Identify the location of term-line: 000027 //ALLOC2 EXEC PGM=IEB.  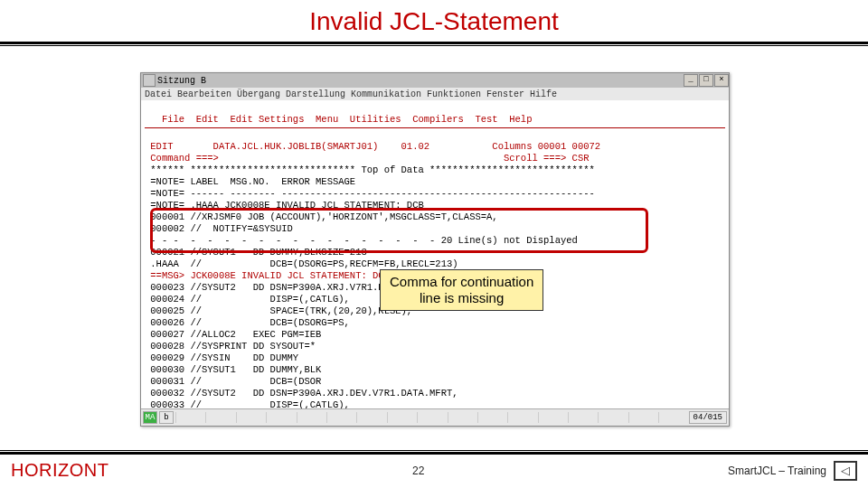
(233, 334).